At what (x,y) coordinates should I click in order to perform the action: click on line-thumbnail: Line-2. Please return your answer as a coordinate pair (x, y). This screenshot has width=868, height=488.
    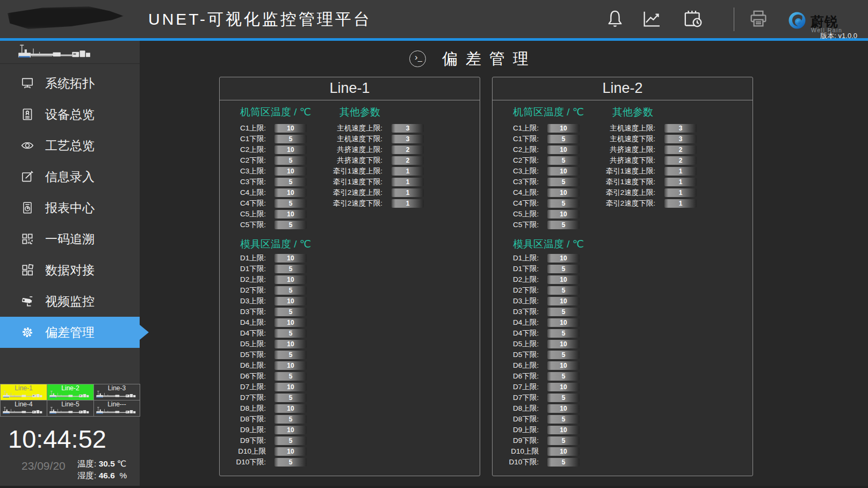
    Looking at the image, I should click on (70, 392).